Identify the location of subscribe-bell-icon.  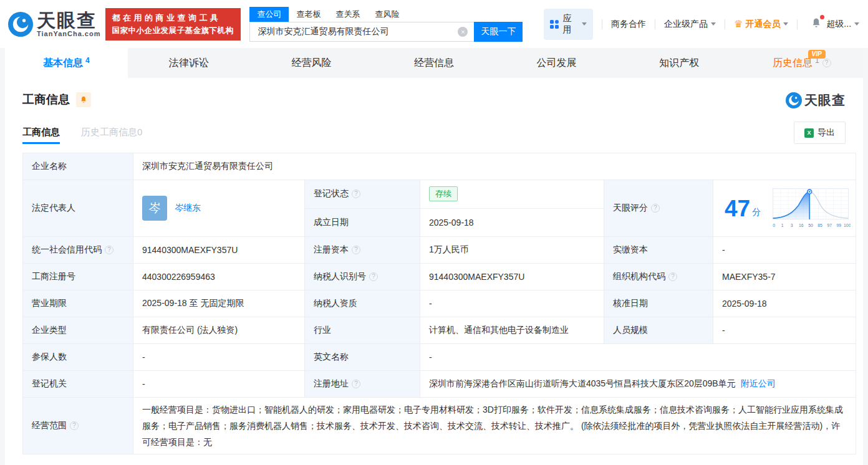
(84, 100).